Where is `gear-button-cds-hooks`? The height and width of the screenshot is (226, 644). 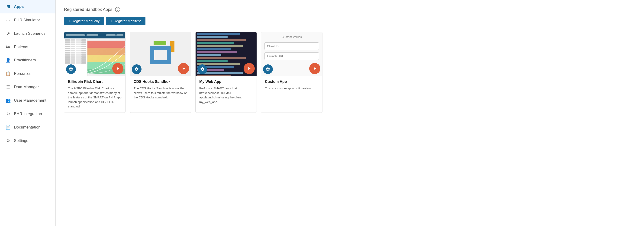
gear-button-cds-hooks is located at coordinates (136, 69).